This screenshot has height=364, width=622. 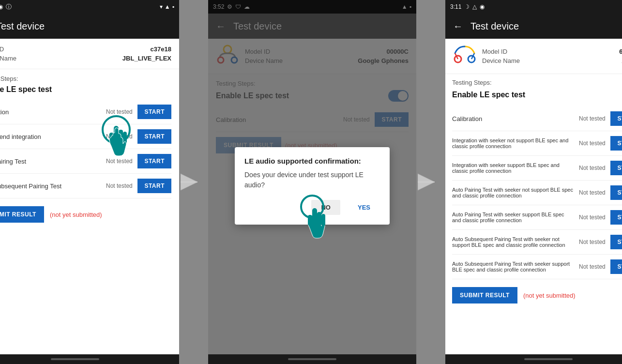 I want to click on test-status-6-3: Not tested, so click(x=592, y=267).